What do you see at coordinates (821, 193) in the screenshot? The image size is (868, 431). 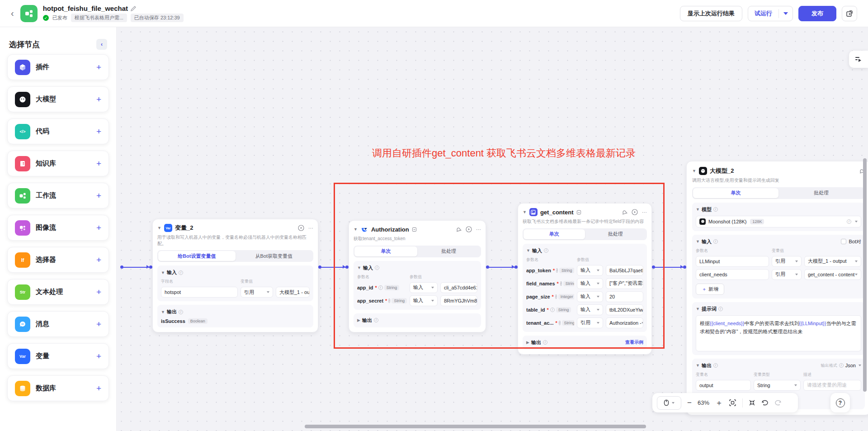 I see `tab-batch: 批处理` at bounding box center [821, 193].